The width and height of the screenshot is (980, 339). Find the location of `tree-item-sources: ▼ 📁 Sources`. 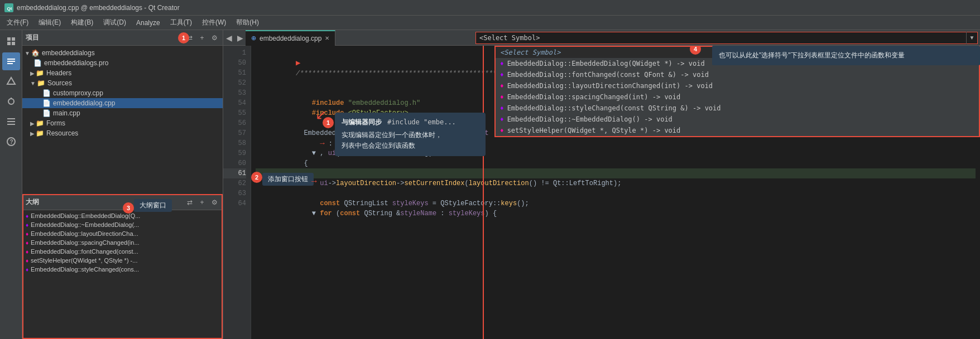

tree-item-sources: ▼ 📁 Sources is located at coordinates (123, 83).